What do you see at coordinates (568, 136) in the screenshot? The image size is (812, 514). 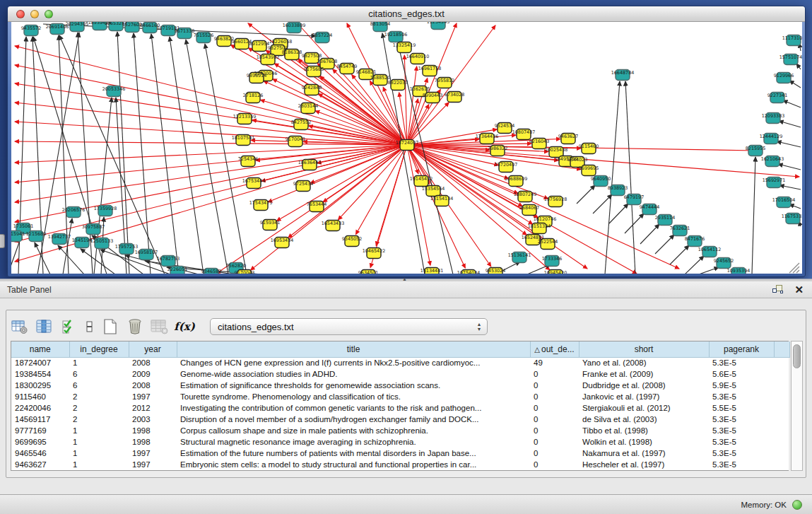 I see `graph-node-label: 9463627` at bounding box center [568, 136].